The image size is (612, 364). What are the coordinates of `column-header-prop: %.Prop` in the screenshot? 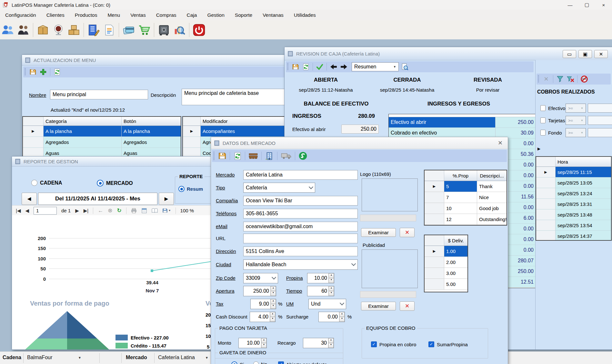 It's located at (461, 176).